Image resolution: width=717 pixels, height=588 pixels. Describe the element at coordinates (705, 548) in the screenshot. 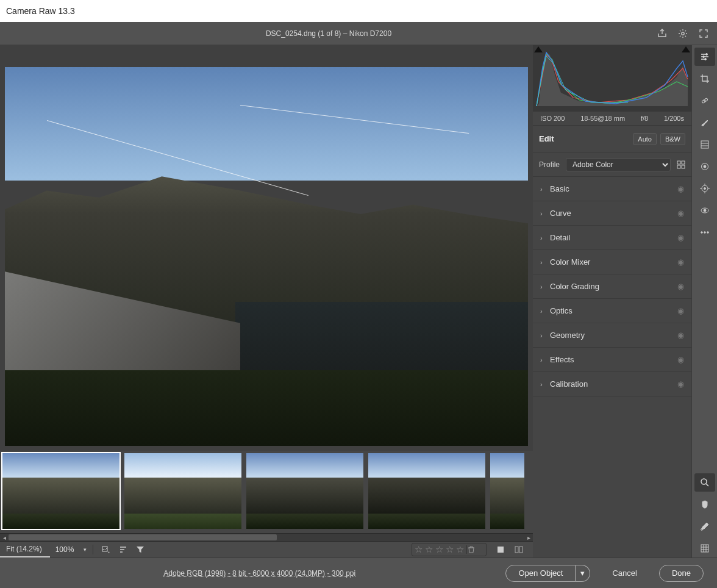

I see `grid-toggle-icon` at that location.